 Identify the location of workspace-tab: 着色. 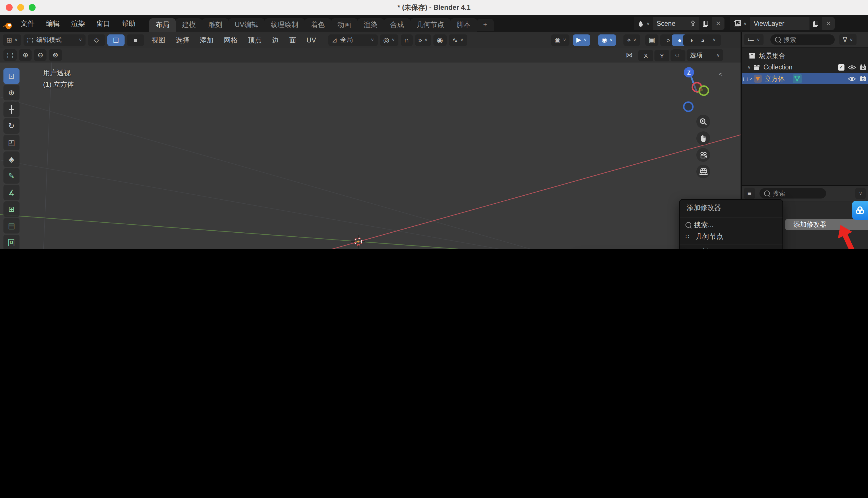
(318, 25).